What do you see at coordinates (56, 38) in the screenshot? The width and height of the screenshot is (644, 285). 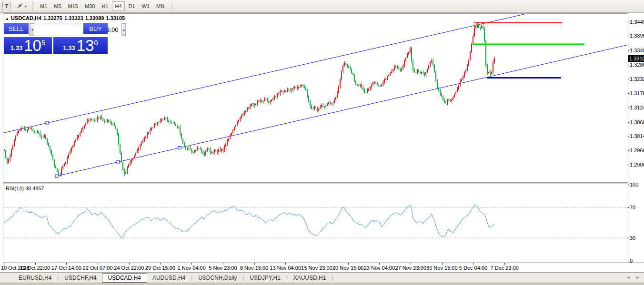 I see `one-click-trading-widget: SELL ▼ ▲ BUY 1.33 10 5` at bounding box center [56, 38].